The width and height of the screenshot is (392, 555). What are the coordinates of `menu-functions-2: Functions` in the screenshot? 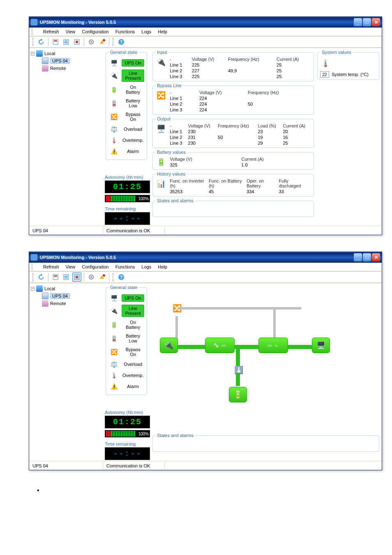 It's located at (125, 267).